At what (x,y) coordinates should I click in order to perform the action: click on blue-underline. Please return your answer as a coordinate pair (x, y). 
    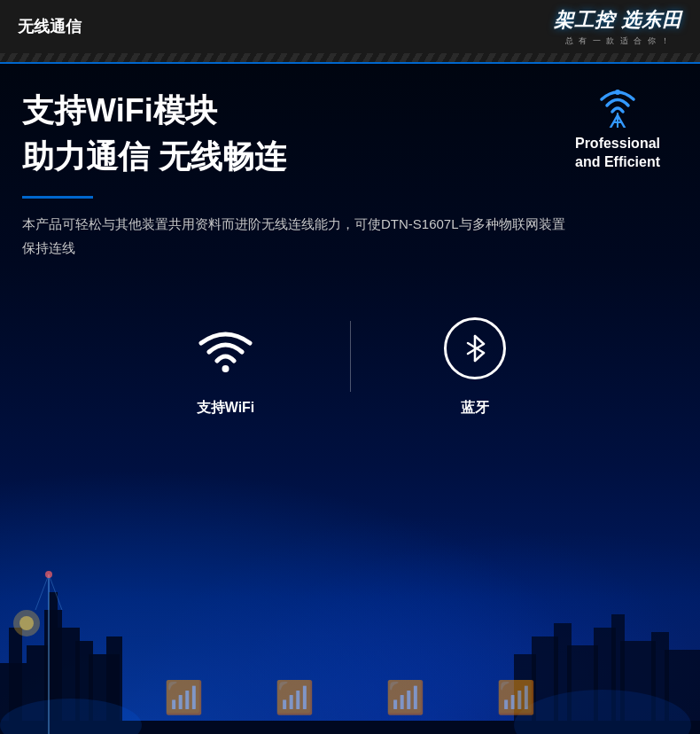
    Looking at the image, I should click on (58, 197).